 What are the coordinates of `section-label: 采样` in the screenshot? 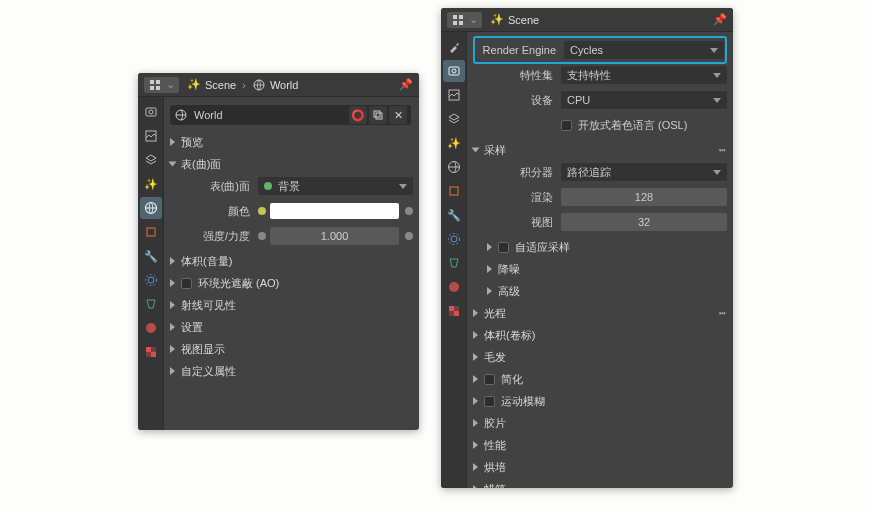 It's located at (495, 150).